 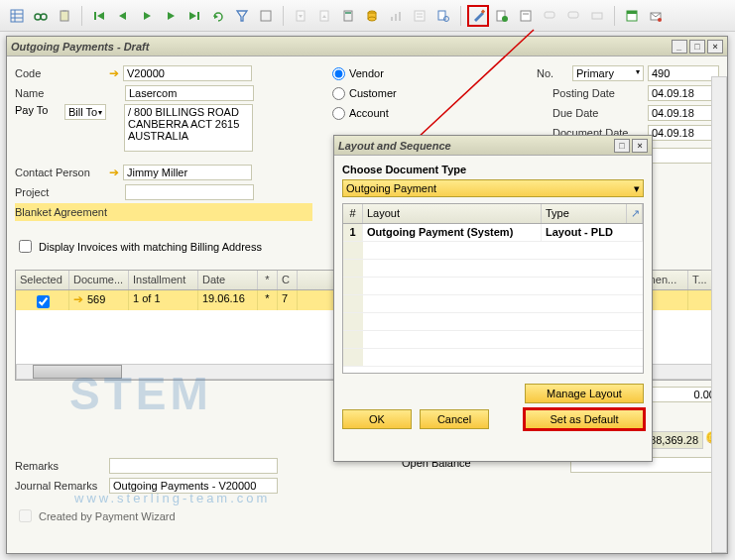 I want to click on col-date: Date, so click(x=228, y=280).